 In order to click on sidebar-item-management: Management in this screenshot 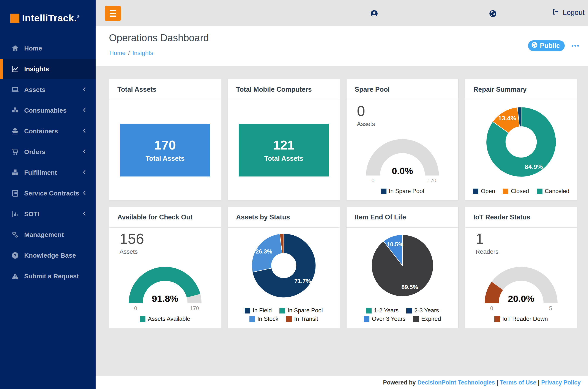, I will do `click(48, 235)`.